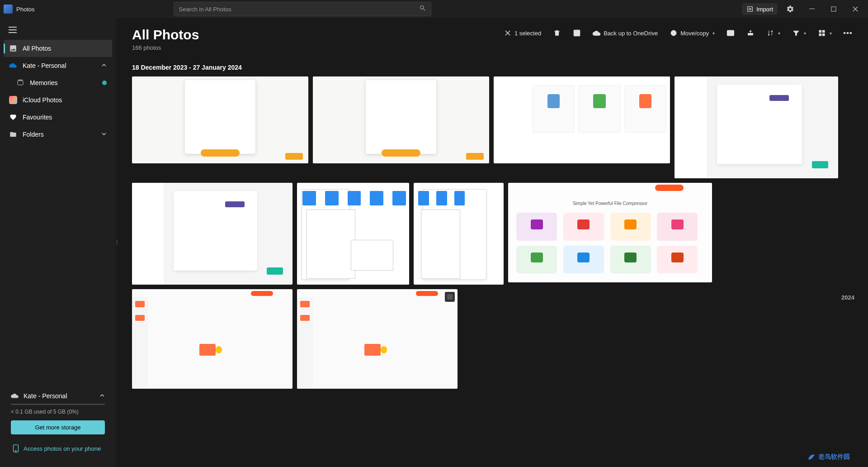 Image resolution: width=868 pixels, height=467 pixels. What do you see at coordinates (13, 66) in the screenshot?
I see `onedrive-icon` at bounding box center [13, 66].